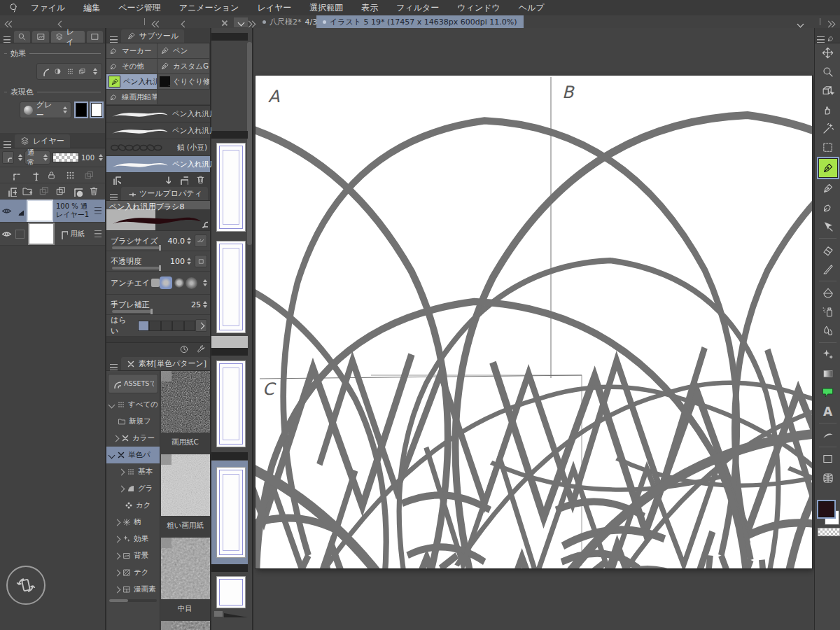 This screenshot has width=840, height=630. I want to click on delete-layer-icon, so click(94, 191).